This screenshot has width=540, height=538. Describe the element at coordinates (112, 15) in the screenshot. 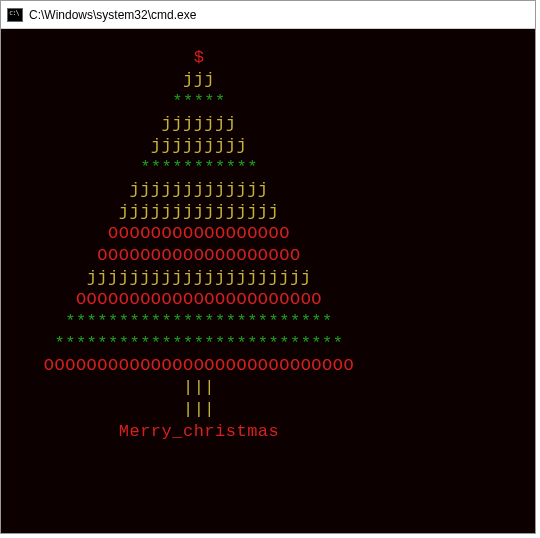

I see `window-title: C:\Windows\system32\cmd.exe` at that location.